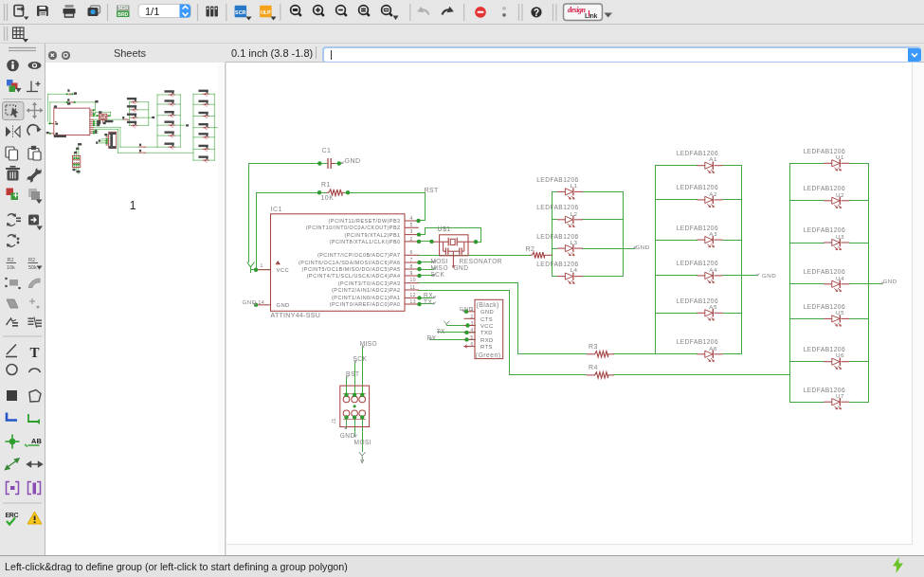  What do you see at coordinates (412, 287) in the screenshot?
I see `svg-text: 11` at bounding box center [412, 287].